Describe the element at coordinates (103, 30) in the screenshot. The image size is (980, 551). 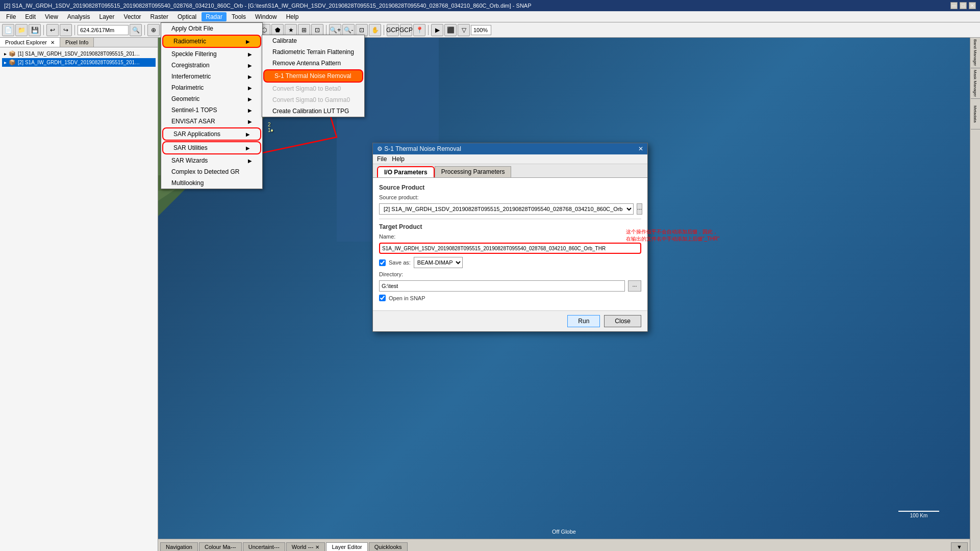
I see `coord-input` at that location.